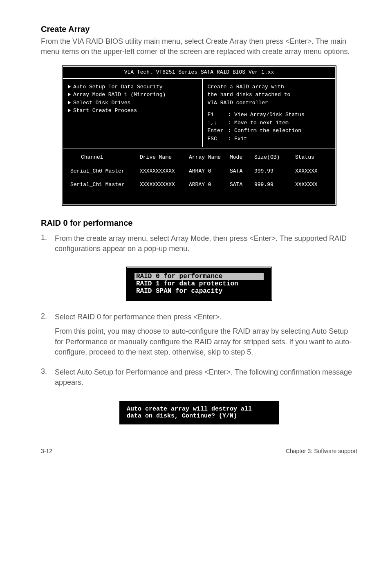  I want to click on help-text: : View Array/Disk Status, so click(267, 114).